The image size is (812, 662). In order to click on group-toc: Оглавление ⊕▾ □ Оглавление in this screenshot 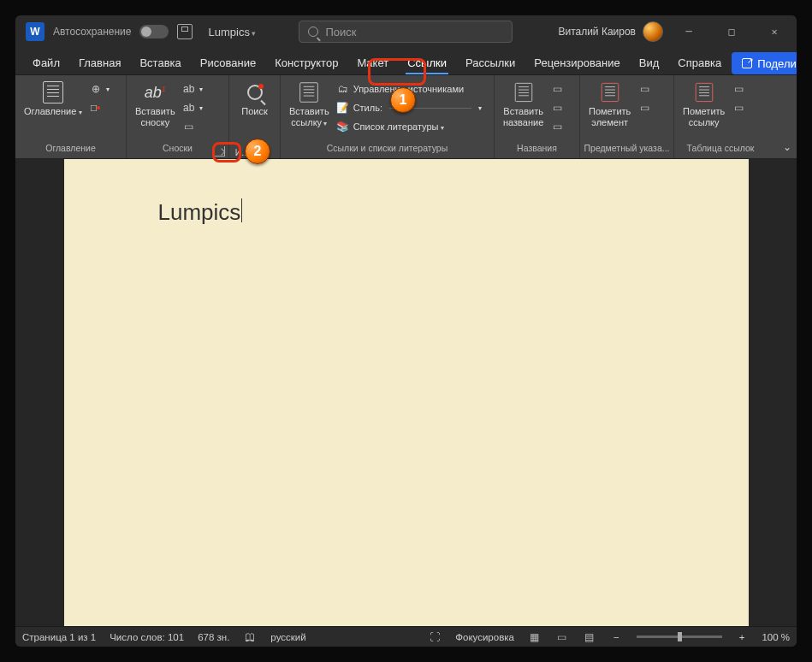, I will do `click(71, 116)`.